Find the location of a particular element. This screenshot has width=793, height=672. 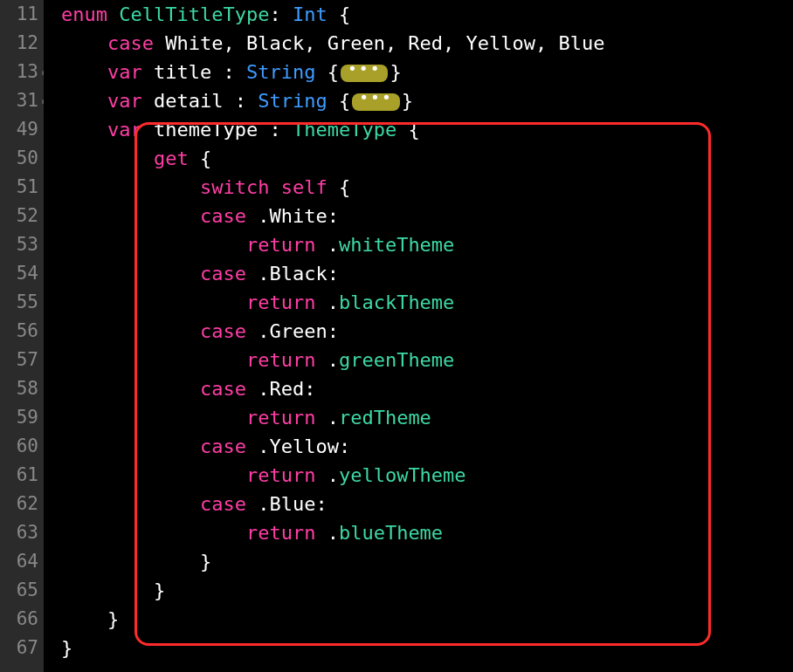

code-line: return .whiteTheme is located at coordinates (427, 244).